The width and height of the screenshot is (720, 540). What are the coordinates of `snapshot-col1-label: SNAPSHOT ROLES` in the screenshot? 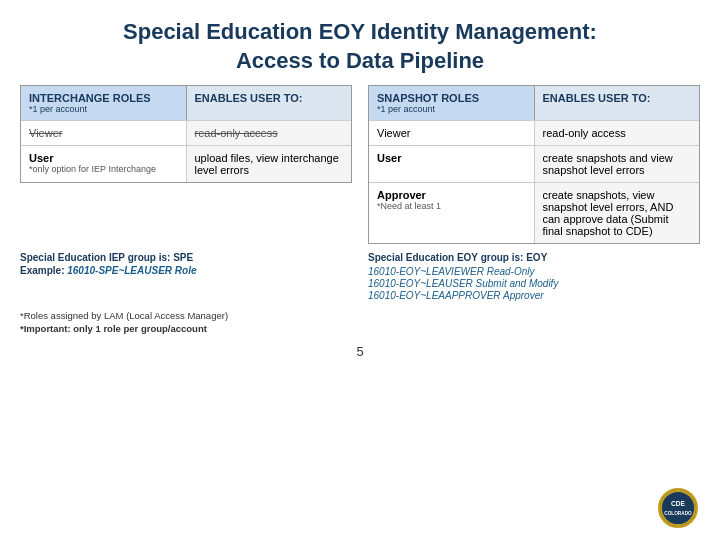 It's located at (428, 98).